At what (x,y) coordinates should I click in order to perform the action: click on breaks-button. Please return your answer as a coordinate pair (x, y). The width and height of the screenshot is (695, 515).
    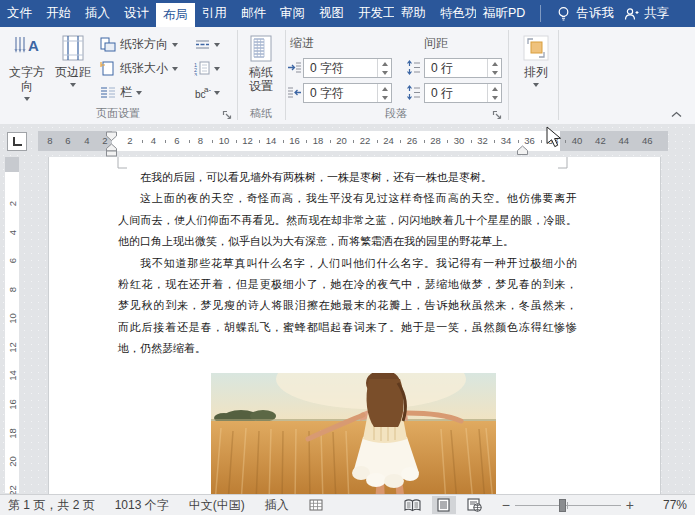
    Looking at the image, I should click on (217, 44).